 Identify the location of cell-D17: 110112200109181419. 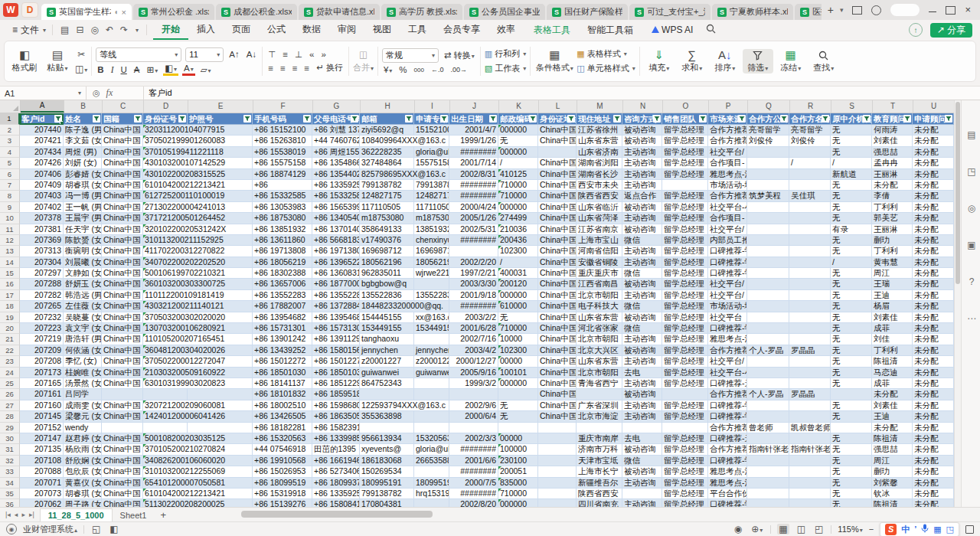
(165, 296).